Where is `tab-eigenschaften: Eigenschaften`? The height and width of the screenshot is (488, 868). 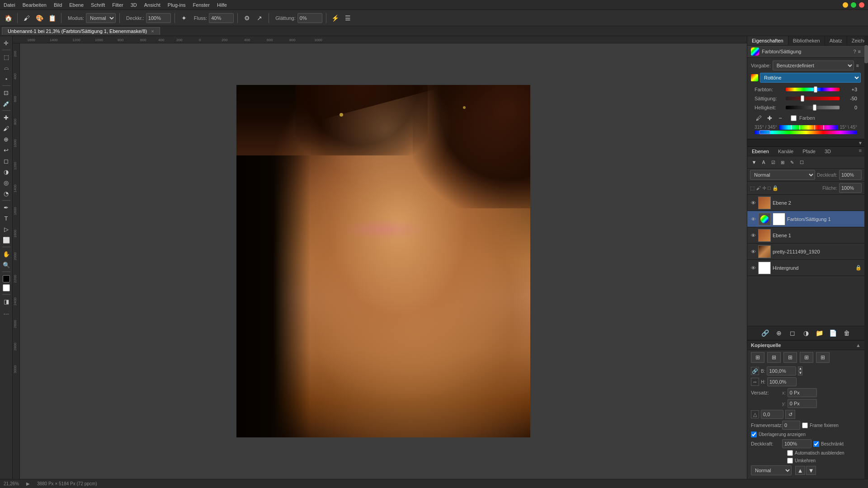
tab-eigenschaften: Eigenschaften is located at coordinates (768, 41).